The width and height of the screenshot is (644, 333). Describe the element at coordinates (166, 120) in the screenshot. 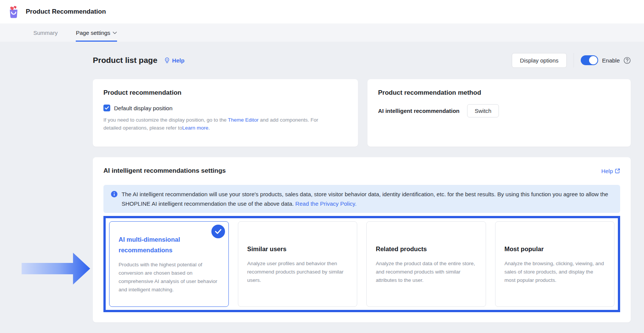

I see `desc-text-1: If you need to customize the display pos…` at that location.